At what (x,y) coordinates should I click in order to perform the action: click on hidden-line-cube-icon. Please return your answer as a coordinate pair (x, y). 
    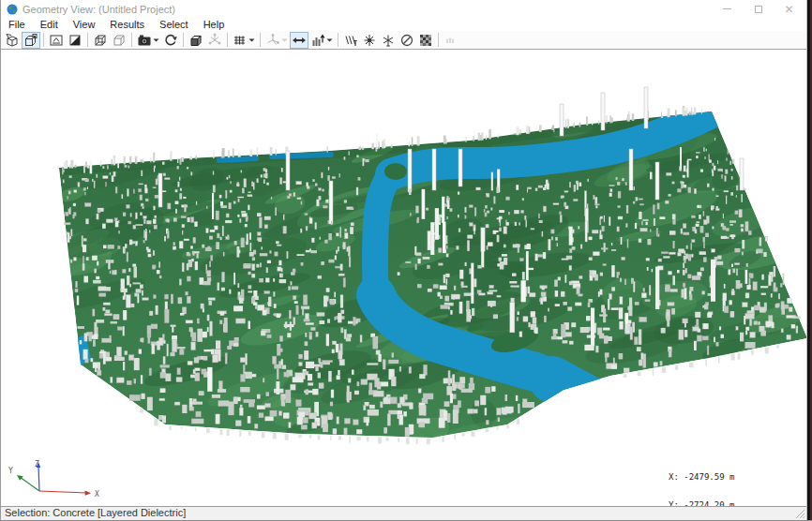
    Looking at the image, I should click on (119, 40).